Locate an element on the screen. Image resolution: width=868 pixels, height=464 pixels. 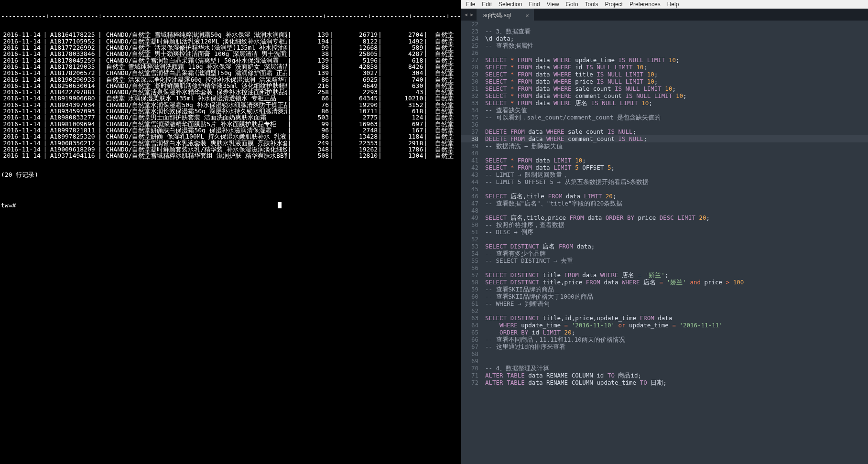
table-row: 2016-11-14|A18997825320| CHANDO/自然堂妍颜 保湿… is located at coordinates (230, 137).